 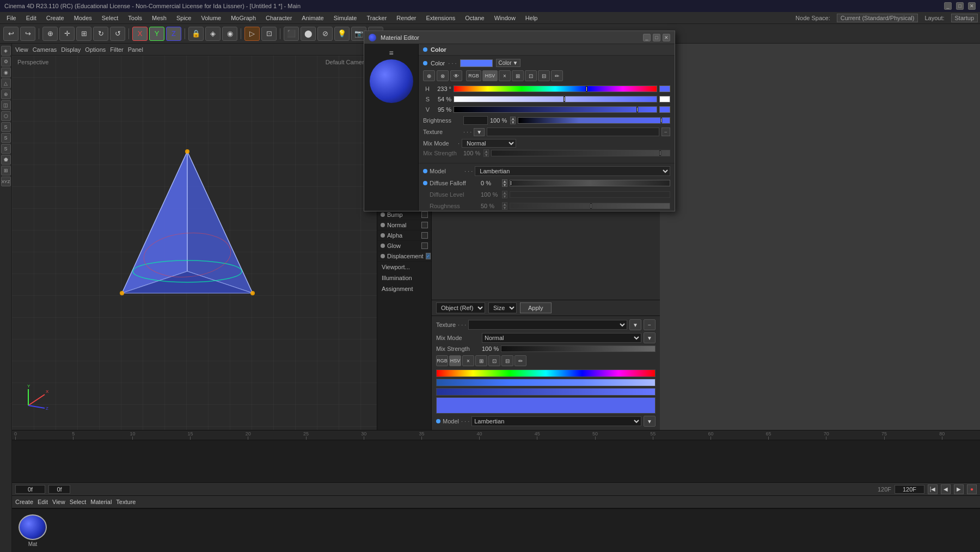 What do you see at coordinates (513, 122) in the screenshot?
I see `brightness-down: ▼` at bounding box center [513, 122].